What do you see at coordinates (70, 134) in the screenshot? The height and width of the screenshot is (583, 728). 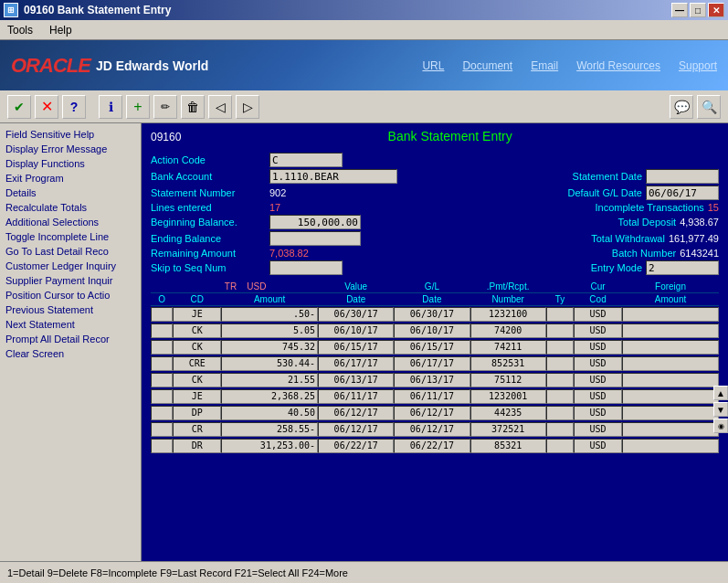 I see `sidebar-field-sensitive-help: Field Sensitive Help` at bounding box center [70, 134].